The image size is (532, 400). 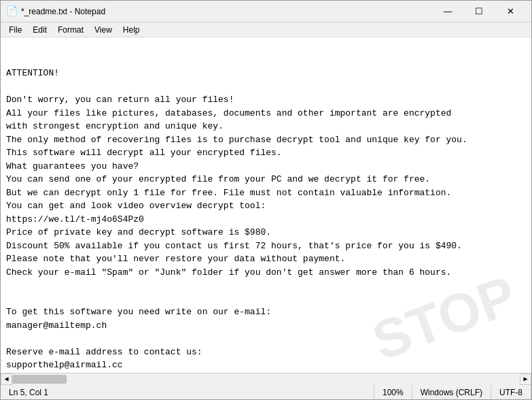 I want to click on scroll-thumb, so click(x=39, y=380).